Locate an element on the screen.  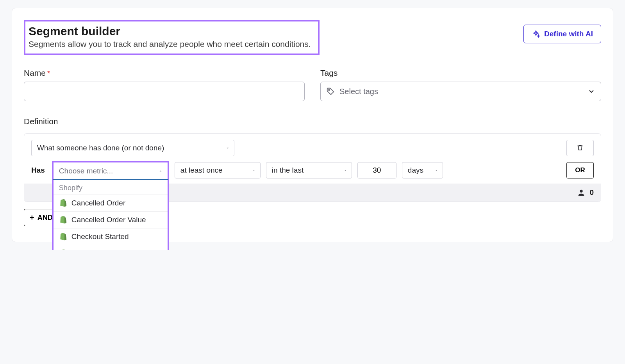
tag-icon is located at coordinates (330, 91).